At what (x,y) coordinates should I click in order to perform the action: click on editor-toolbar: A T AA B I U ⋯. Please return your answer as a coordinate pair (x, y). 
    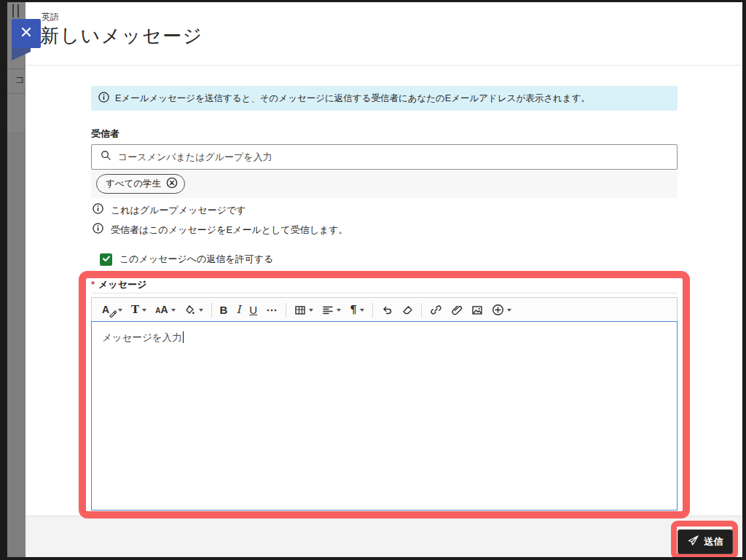
    Looking at the image, I should click on (385, 309).